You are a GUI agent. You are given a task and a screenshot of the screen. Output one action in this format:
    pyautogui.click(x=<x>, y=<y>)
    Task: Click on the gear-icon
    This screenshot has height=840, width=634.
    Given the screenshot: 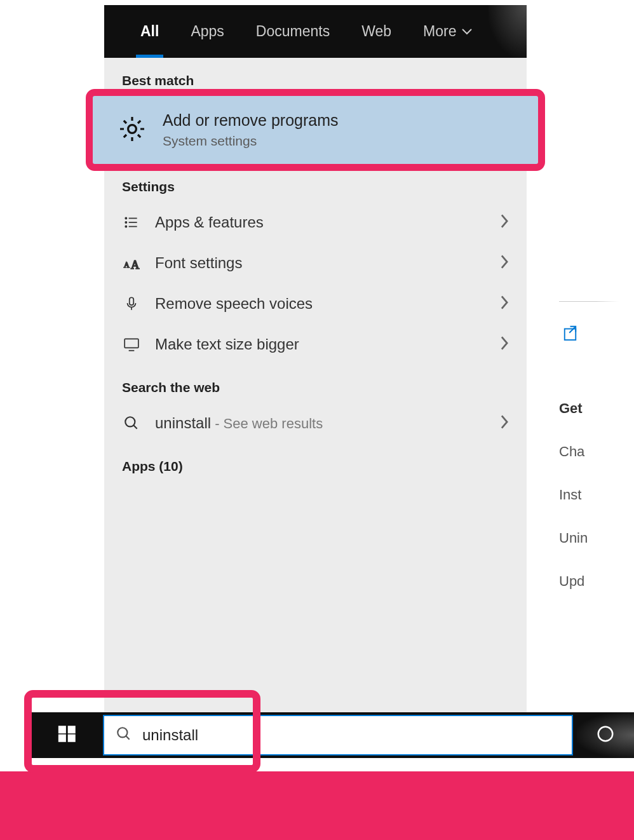 What is the action you would take?
    pyautogui.click(x=132, y=130)
    